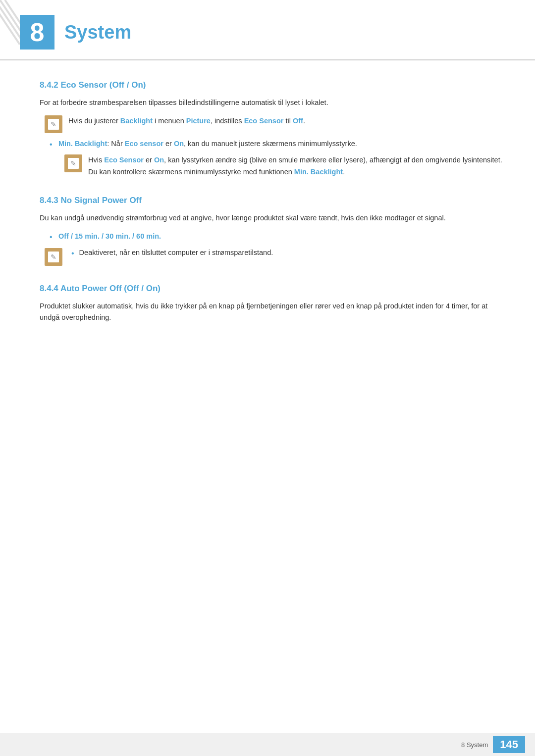 This screenshot has height=756, width=535. Describe the element at coordinates (275, 124) in the screenshot. I see `section-842-note1: Hvis du justerer Backlight i menuen Pict…` at that location.